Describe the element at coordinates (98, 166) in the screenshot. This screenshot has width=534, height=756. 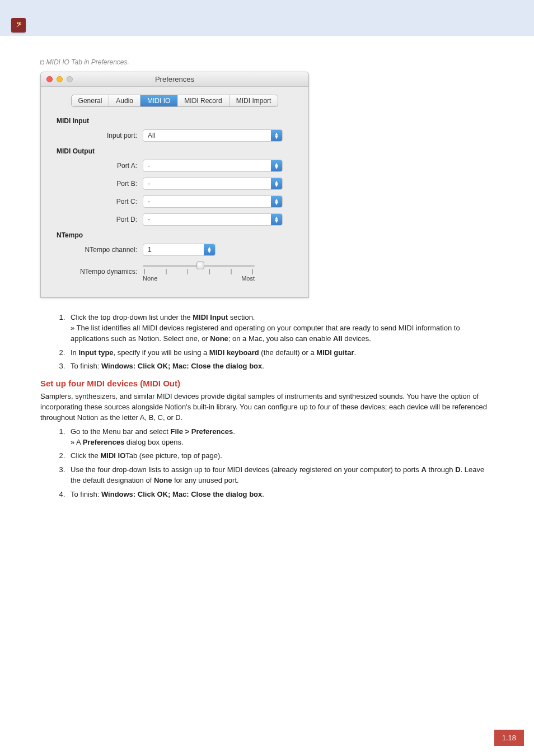
I see `port-a-label: Port A:` at that location.